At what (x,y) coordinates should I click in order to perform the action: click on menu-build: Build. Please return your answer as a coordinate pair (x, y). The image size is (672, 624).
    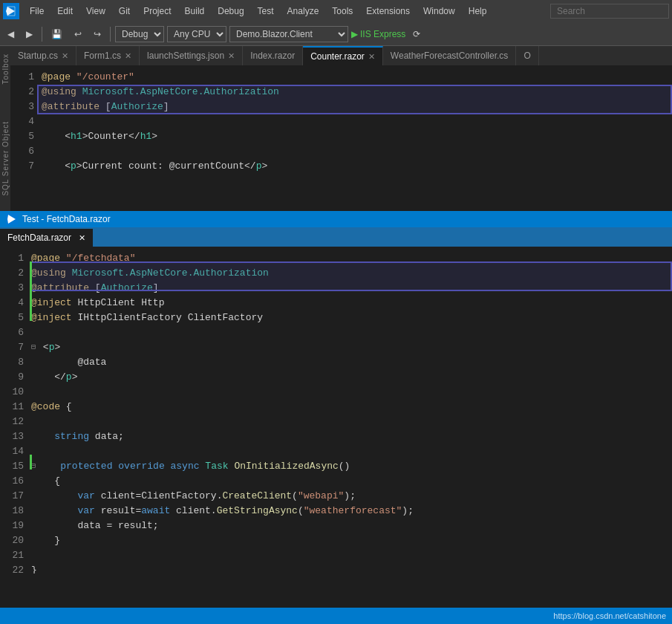
    Looking at the image, I should click on (195, 11).